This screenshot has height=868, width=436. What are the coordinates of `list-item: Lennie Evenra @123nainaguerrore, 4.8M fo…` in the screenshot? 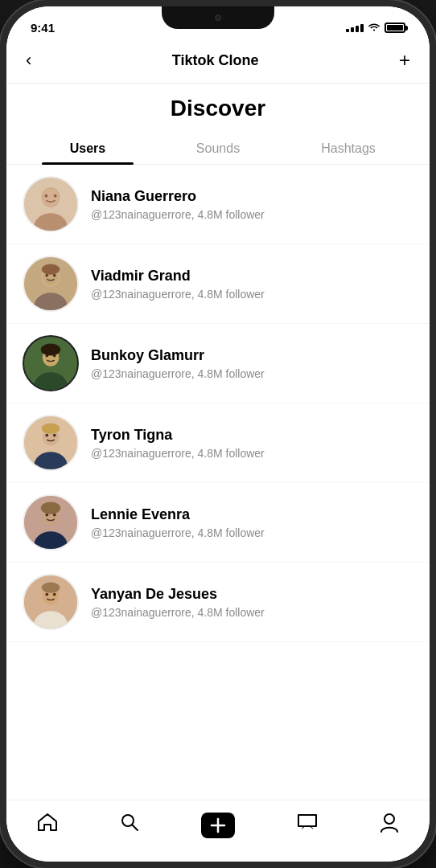 It's located at (218, 522).